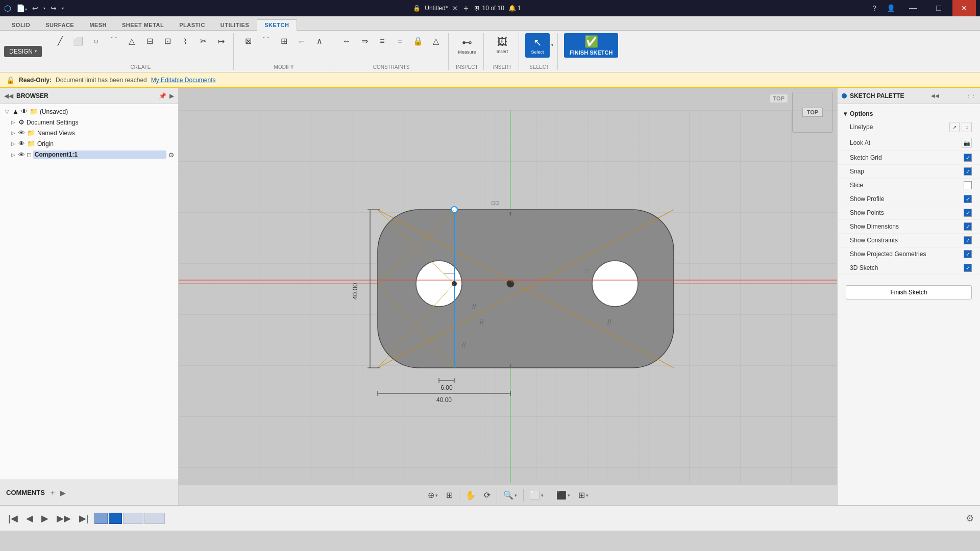 Image resolution: width=980 pixels, height=551 pixels. What do you see at coordinates (89, 144) in the screenshot?
I see `tree-item-origin: ▷ 👁 📁 Origin` at bounding box center [89, 144].